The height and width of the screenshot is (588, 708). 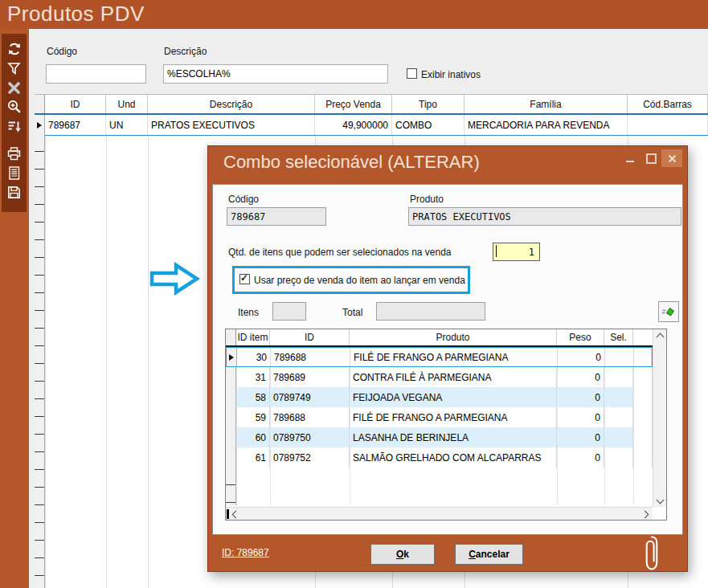 What do you see at coordinates (669, 312) in the screenshot?
I see `green-eraser-icon` at bounding box center [669, 312].